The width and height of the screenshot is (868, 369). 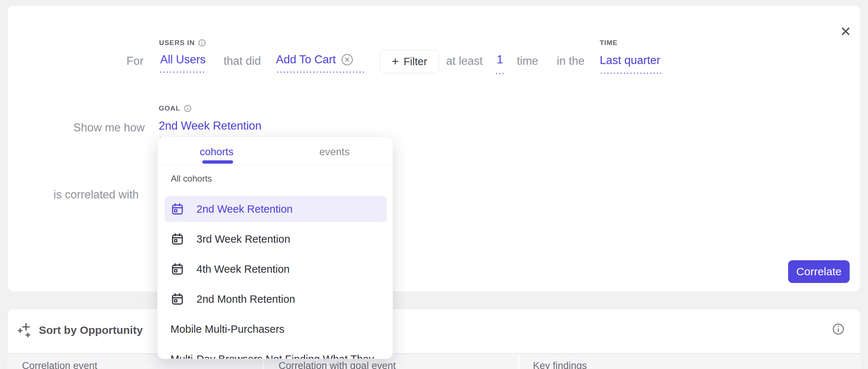 What do you see at coordinates (183, 60) in the screenshot?
I see `cohort-selector: All Users` at bounding box center [183, 60].